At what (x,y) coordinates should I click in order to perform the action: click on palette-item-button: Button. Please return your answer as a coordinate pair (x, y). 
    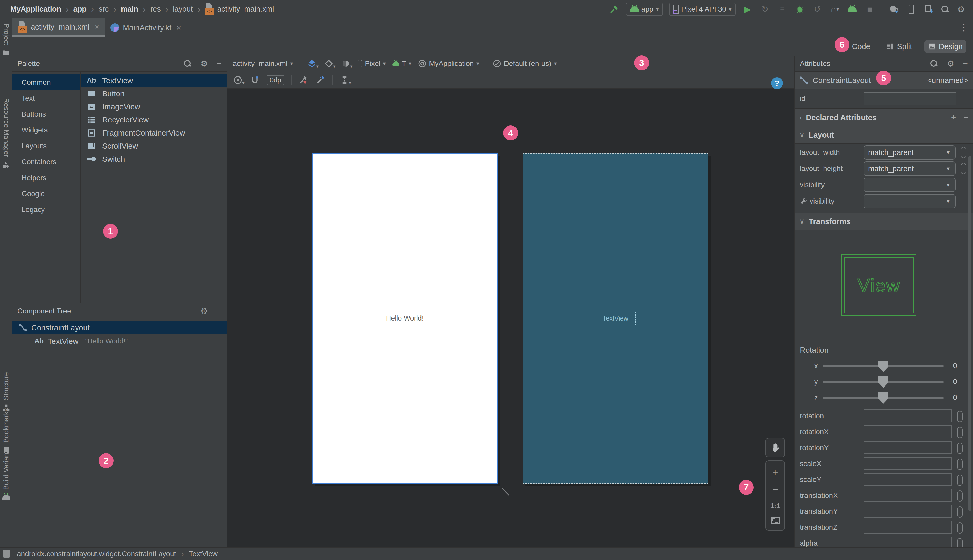
    Looking at the image, I should click on (154, 93).